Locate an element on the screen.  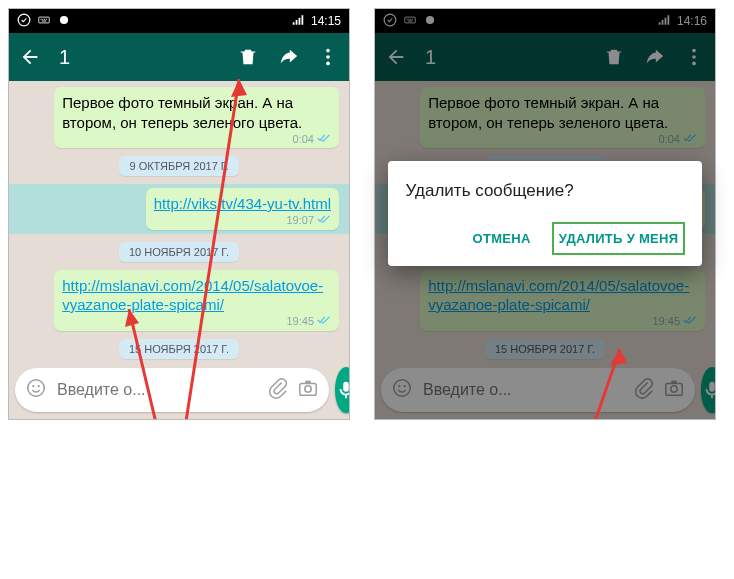
selected-count: 1 is located at coordinates (64, 58).